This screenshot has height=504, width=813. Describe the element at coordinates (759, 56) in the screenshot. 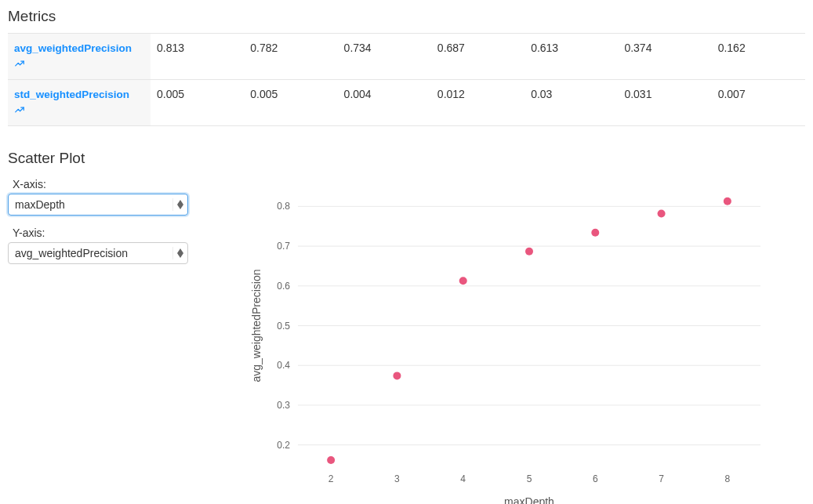

I see `metric-value: 0.162` at that location.